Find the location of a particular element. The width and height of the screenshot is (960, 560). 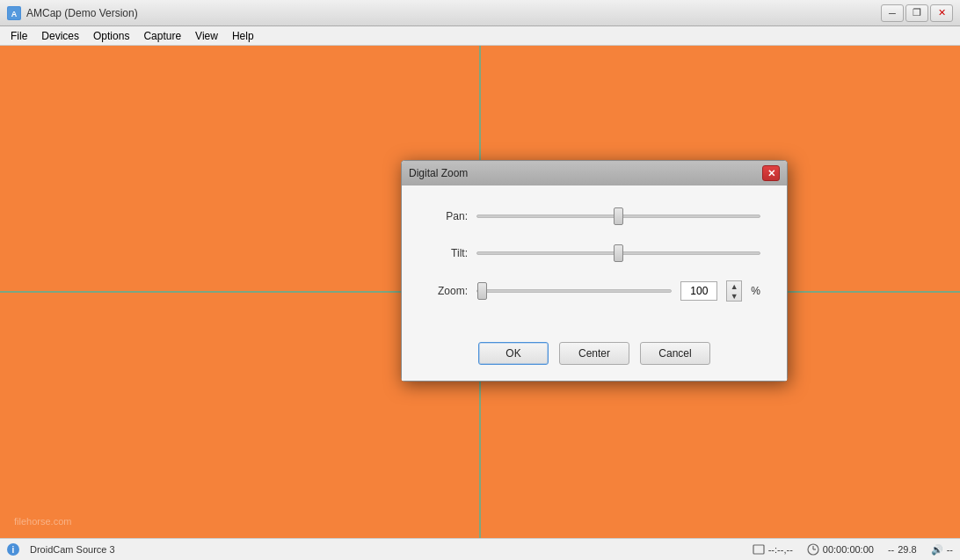

ok-button: OK is located at coordinates (513, 353).